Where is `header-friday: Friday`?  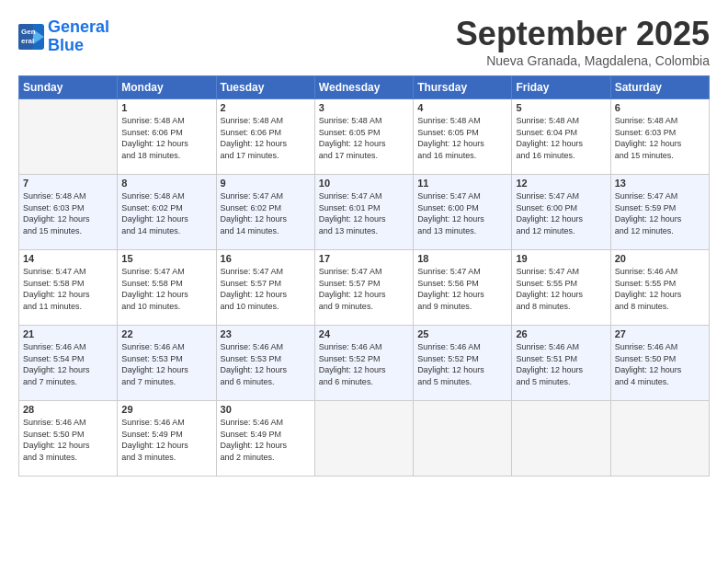 header-friday: Friday is located at coordinates (561, 88).